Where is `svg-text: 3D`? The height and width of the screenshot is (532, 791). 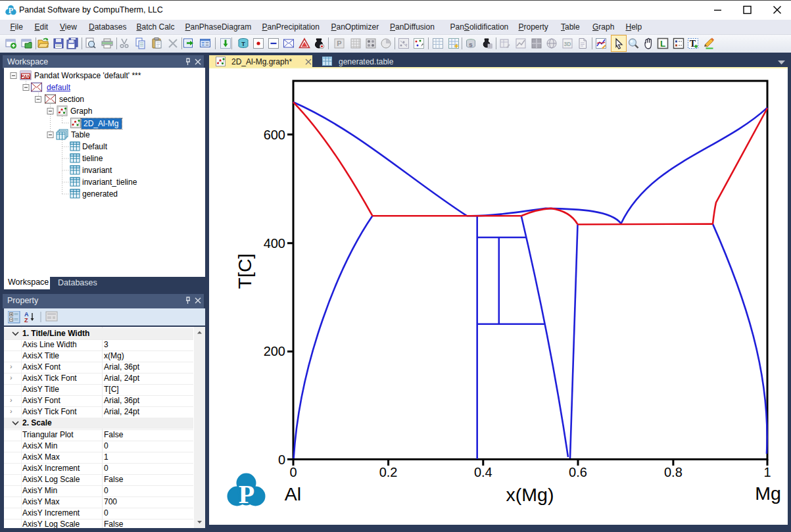 svg-text: 3D is located at coordinates (567, 44).